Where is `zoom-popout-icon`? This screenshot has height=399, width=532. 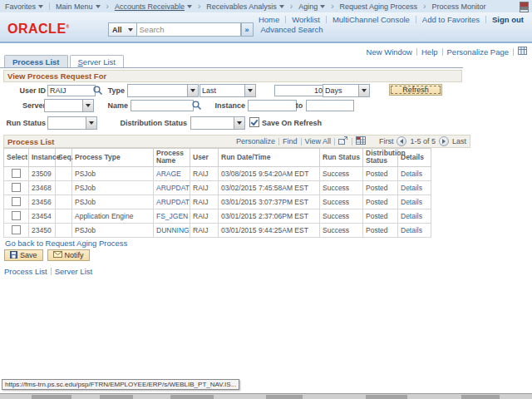 zoom-popout-icon is located at coordinates (343, 141).